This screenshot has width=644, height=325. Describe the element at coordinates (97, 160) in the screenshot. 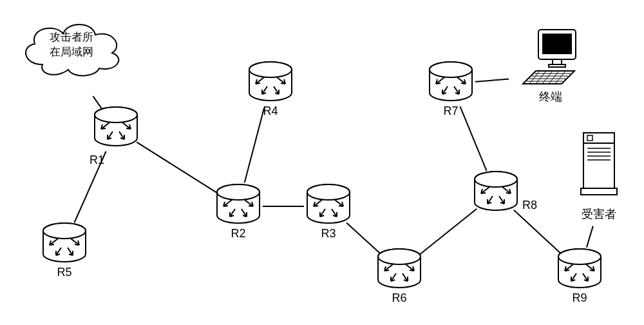

I see `router-label: R1` at that location.